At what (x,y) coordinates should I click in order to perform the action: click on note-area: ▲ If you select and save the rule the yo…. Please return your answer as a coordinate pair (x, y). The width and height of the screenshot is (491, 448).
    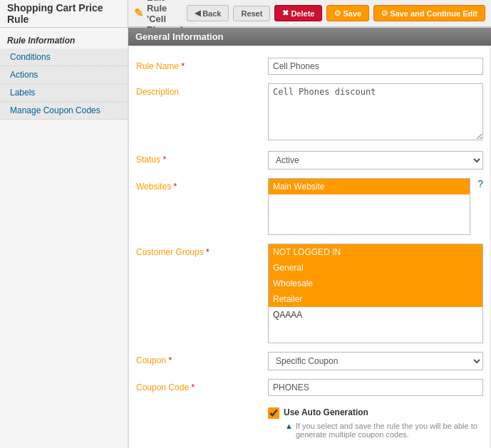
    Looking at the image, I should click on (384, 430).